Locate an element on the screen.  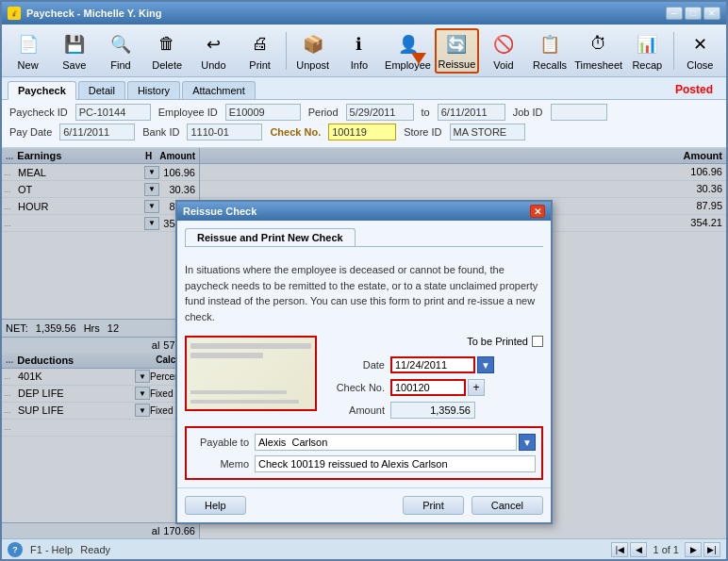
save-button: 💾 Save is located at coordinates (74, 51).